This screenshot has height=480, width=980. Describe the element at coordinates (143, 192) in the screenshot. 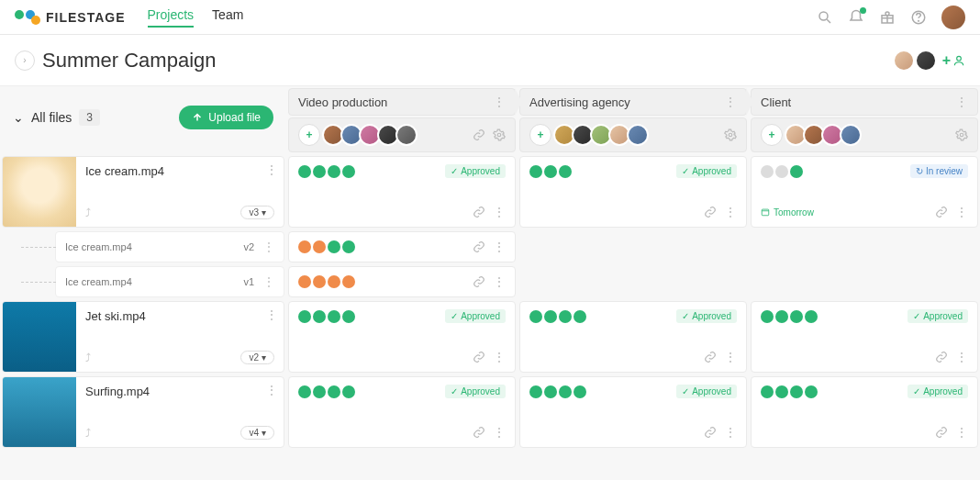

I see `file-card: ⋮ Ice cream.mp4 ⤴ v3 ▾` at that location.